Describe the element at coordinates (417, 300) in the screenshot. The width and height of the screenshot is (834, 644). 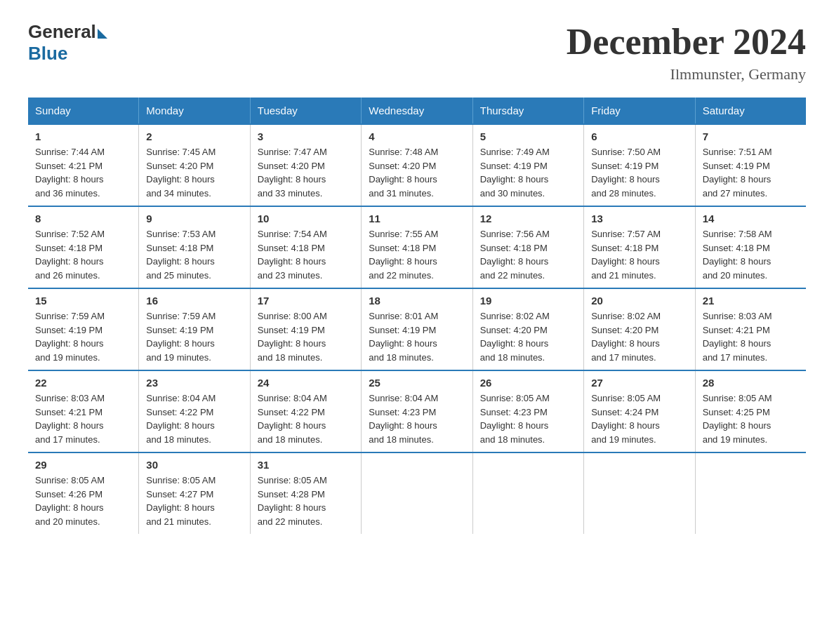
I see `day-number: 18` at that location.